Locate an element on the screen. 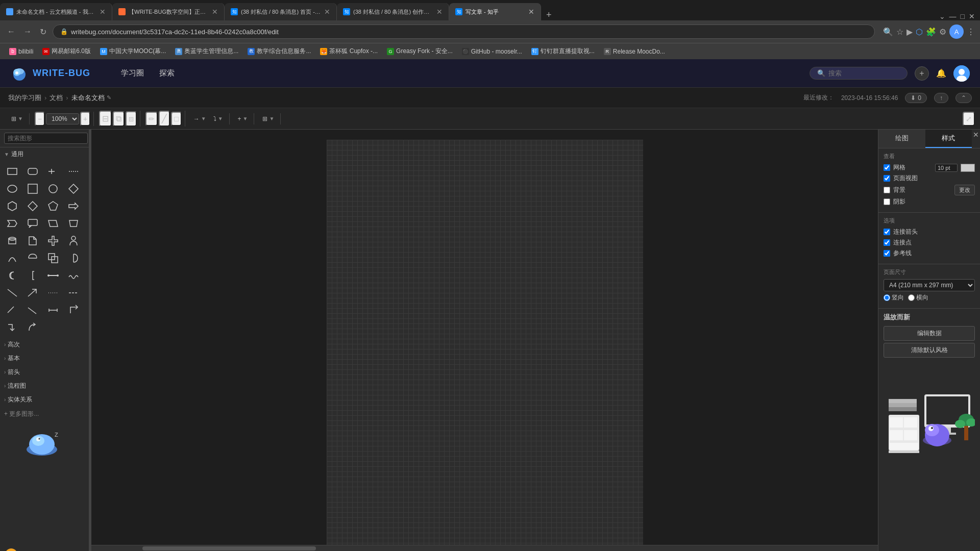 This screenshot has width=980, height=551. tab-style: 样式 is located at coordinates (949, 139).